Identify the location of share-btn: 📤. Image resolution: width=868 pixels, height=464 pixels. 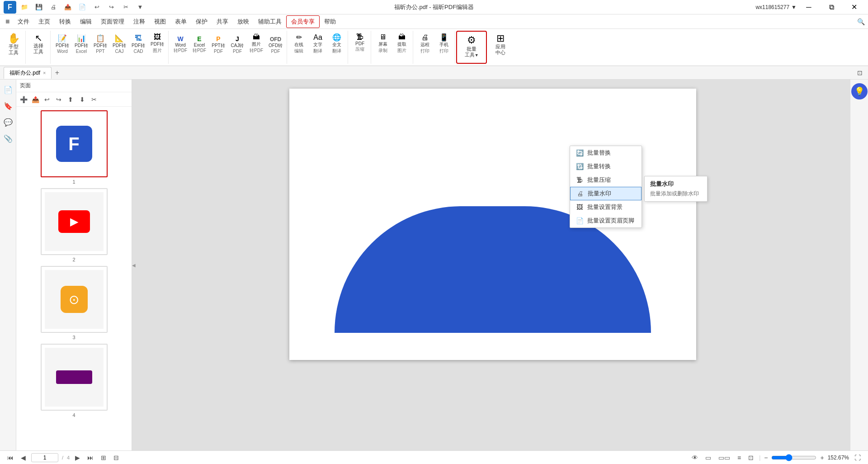
(68, 7).